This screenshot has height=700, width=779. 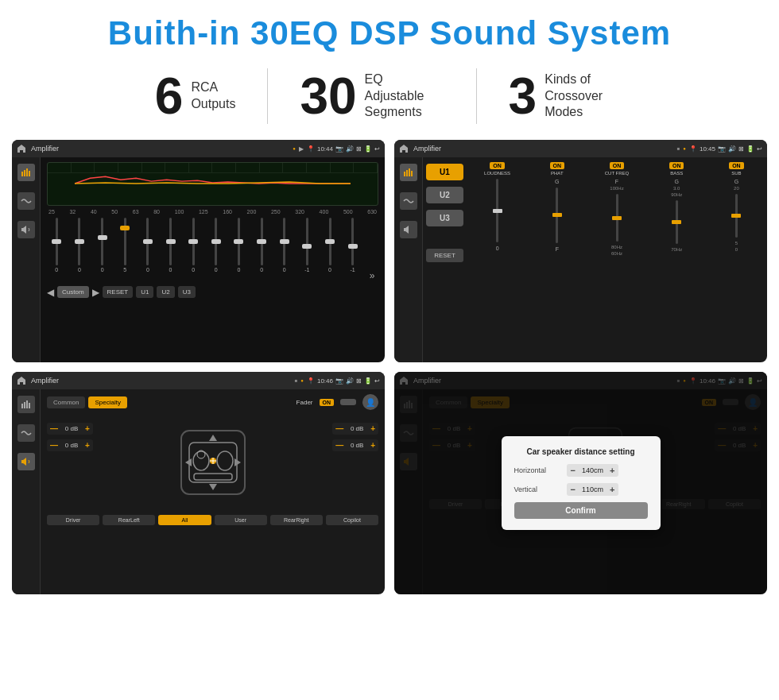 What do you see at coordinates (409, 230) in the screenshot?
I see `amp2-speaker-icon` at bounding box center [409, 230].